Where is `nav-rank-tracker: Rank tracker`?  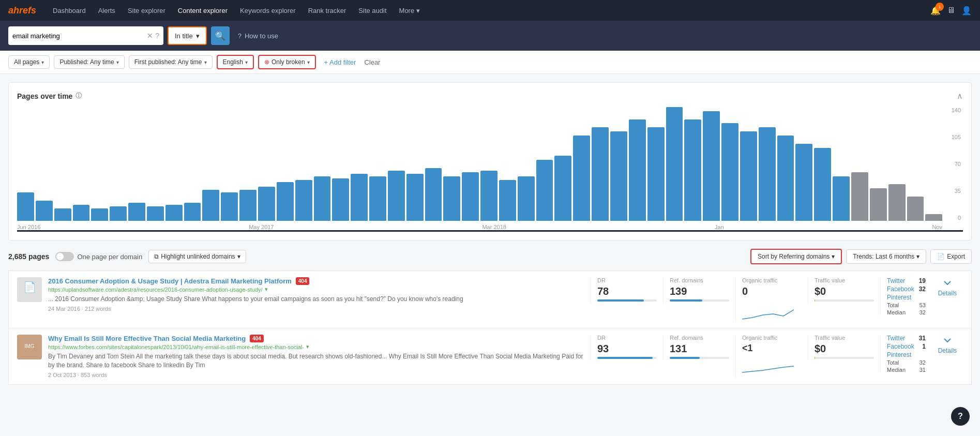 nav-rank-tracker: Rank tracker is located at coordinates (327, 10).